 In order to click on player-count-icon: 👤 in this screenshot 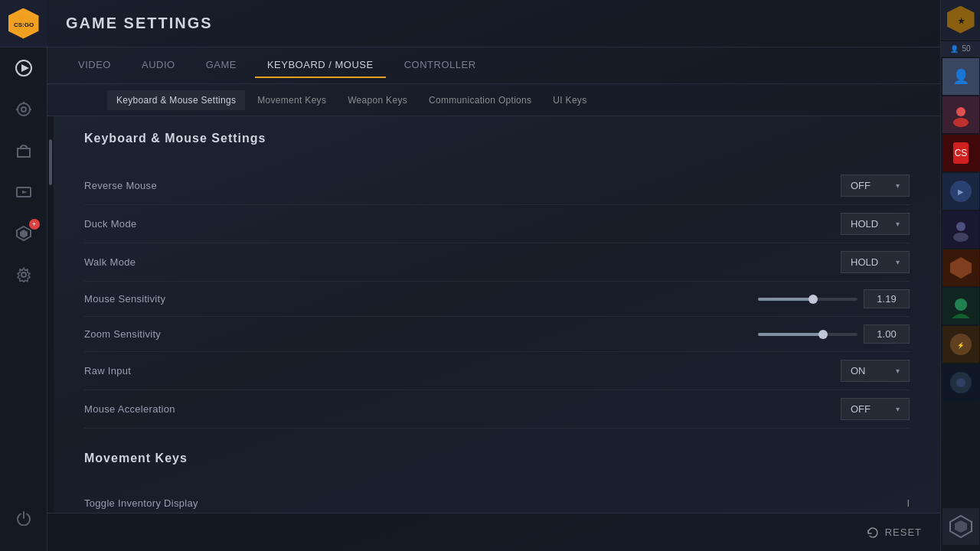, I will do `click(954, 49)`.